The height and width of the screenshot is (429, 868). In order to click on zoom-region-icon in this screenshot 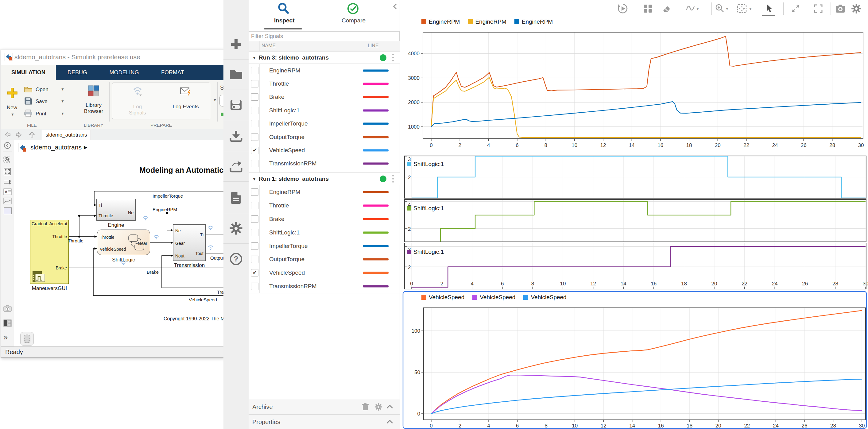, I will do `click(7, 160)`.